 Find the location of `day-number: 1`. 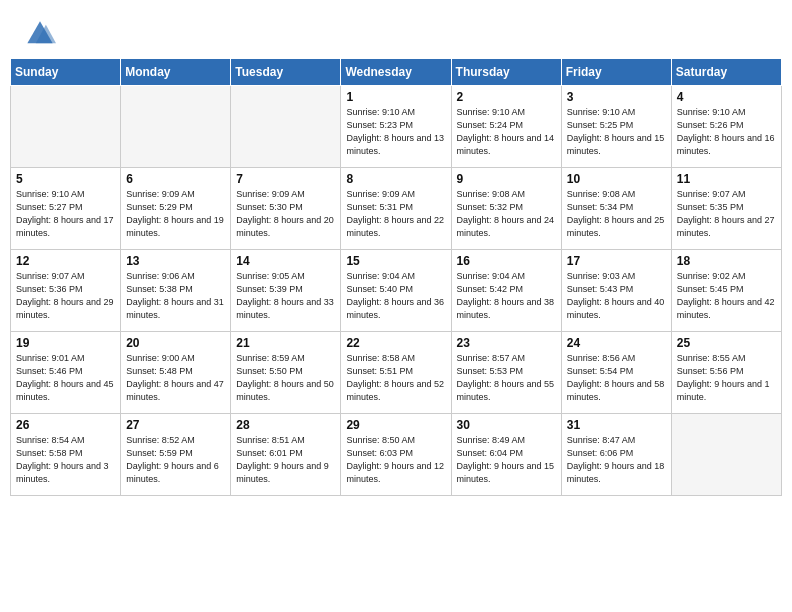

day-number: 1 is located at coordinates (396, 97).